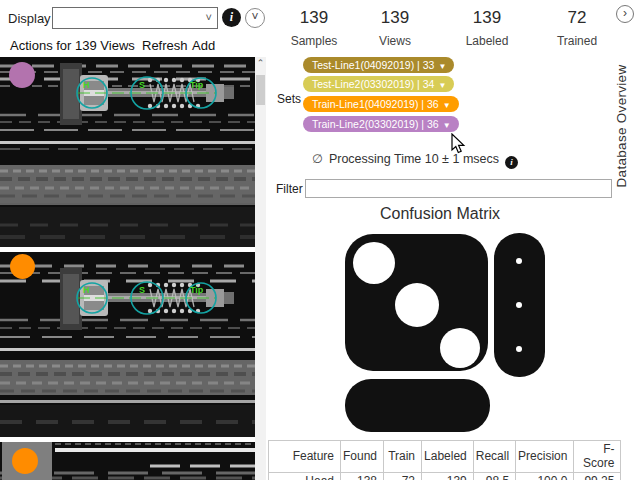  What do you see at coordinates (376, 124) in the screenshot?
I see `set-tag-text: Train-Line2(03302019) | 36` at bounding box center [376, 124].